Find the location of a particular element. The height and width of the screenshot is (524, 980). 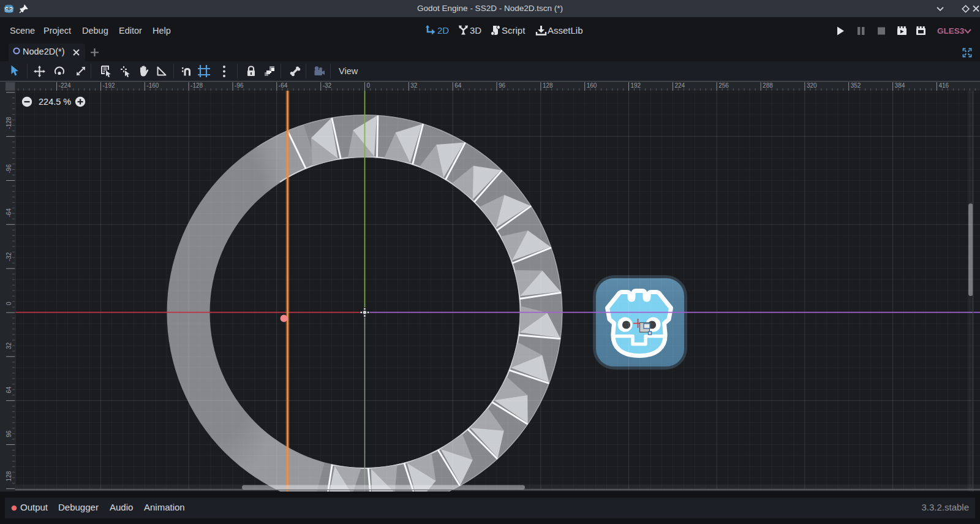

svg-text: 416 is located at coordinates (943, 86).